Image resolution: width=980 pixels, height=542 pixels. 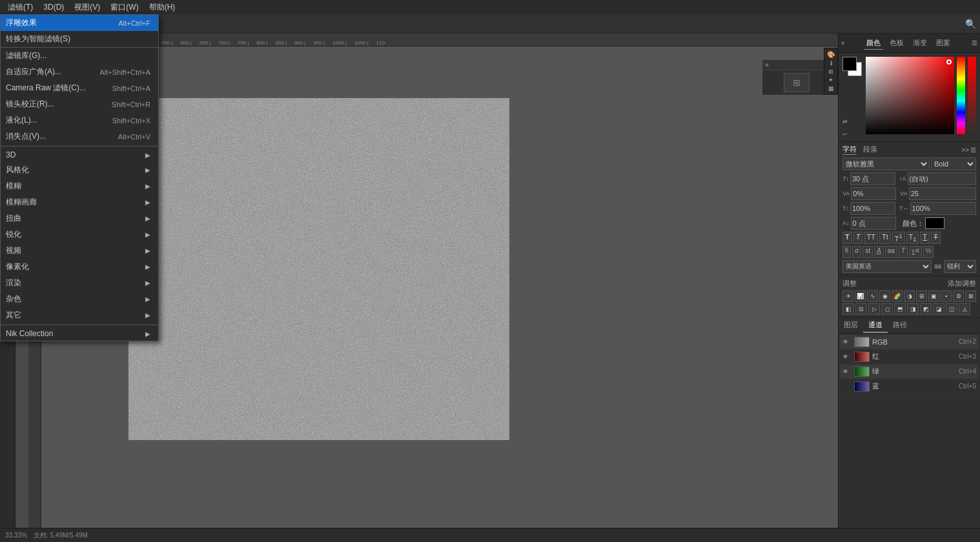 I want to click on adjust-invert-icon: ◧, so click(x=848, y=309).